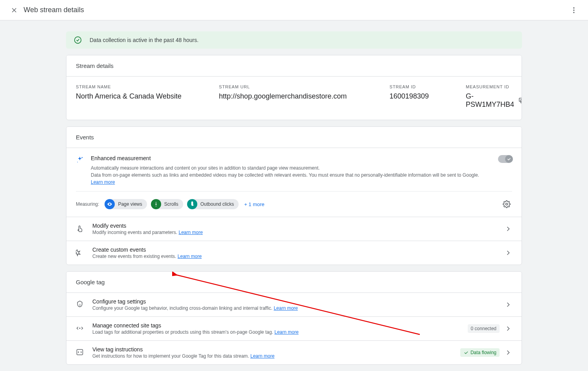 This screenshot has height=371, width=588. What do you see at coordinates (298, 256) in the screenshot?
I see `custom-events-sub: Create new events from existing events. …` at bounding box center [298, 256].